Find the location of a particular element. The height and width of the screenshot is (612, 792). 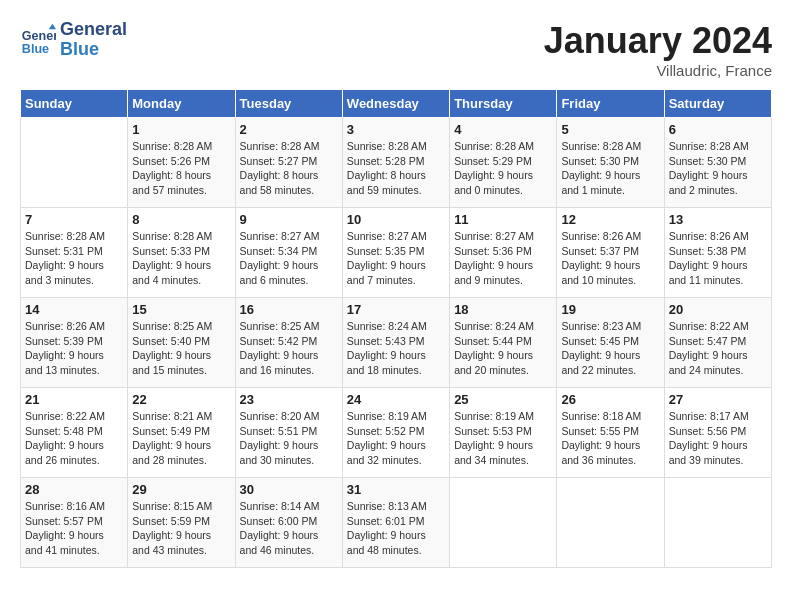

calendar-week-2: 14Sunrise: 8:26 AMSunset: 5:39 PMDayligh… is located at coordinates (396, 343).